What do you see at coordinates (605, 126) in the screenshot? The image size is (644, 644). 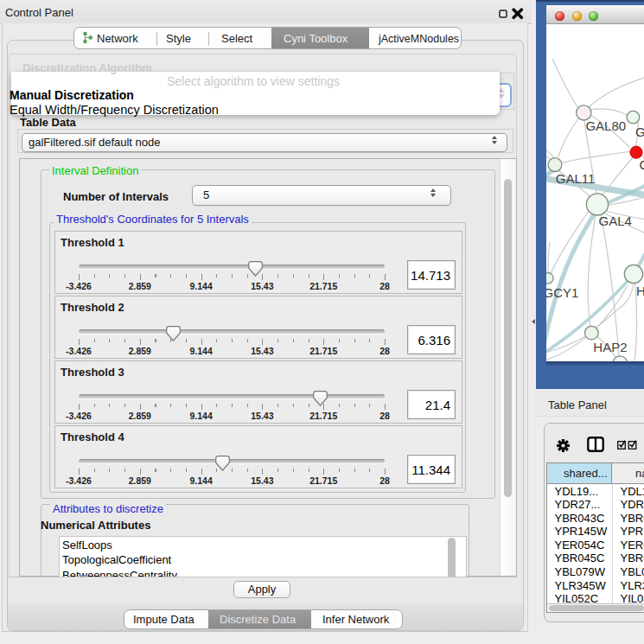 I see `svg-text: GAL80` at bounding box center [605, 126].